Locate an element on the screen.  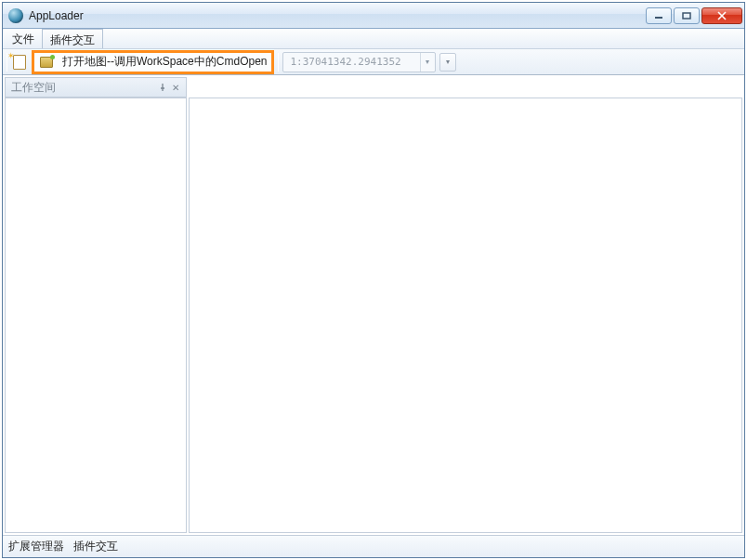
minimize-button is located at coordinates (659, 16).